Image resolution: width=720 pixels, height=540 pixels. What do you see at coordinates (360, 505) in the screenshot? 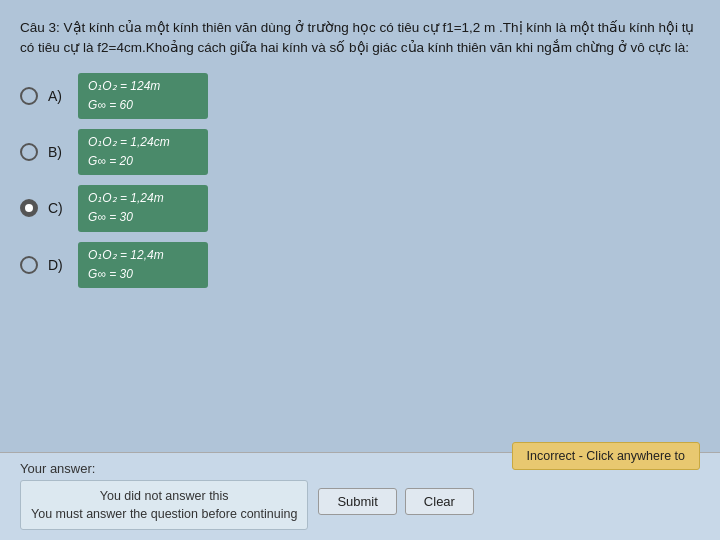
I see `answer-inner: Incorrect - Click anywhere to You did no…` at bounding box center [360, 505].